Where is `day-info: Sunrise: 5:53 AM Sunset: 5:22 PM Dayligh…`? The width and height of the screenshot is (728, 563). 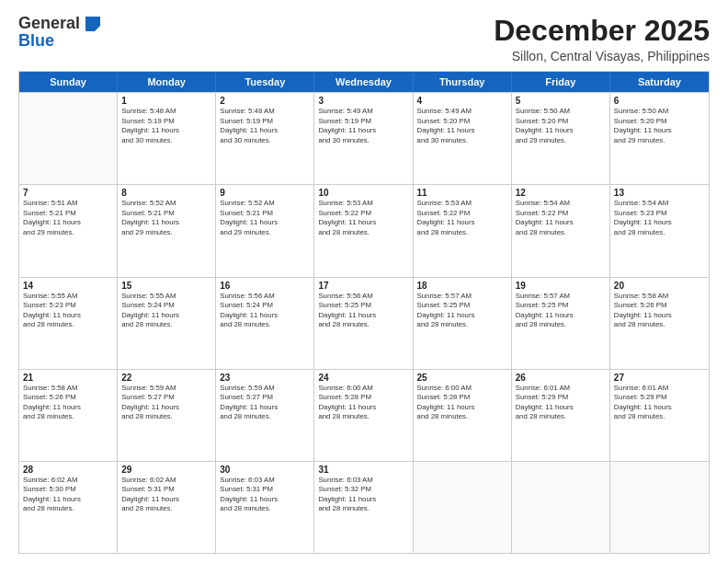 day-info: Sunrise: 5:53 AM Sunset: 5:22 PM Dayligh… is located at coordinates (462, 218).